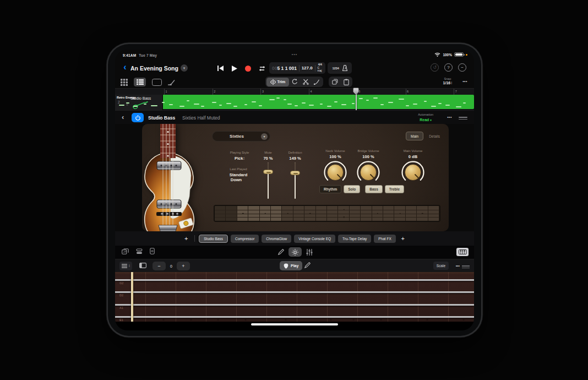  What do you see at coordinates (238, 169) in the screenshot?
I see `last-played-label: Last Played` at bounding box center [238, 169].